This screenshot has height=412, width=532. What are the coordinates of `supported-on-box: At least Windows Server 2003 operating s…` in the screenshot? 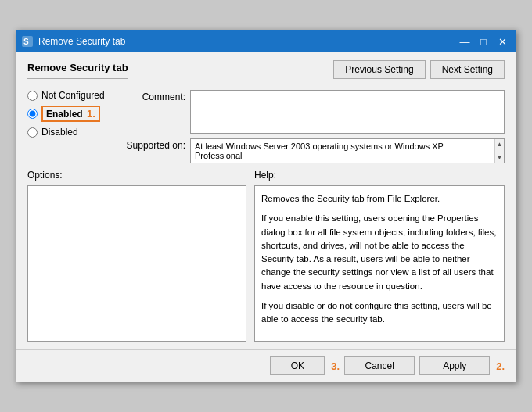 It's located at (347, 151).